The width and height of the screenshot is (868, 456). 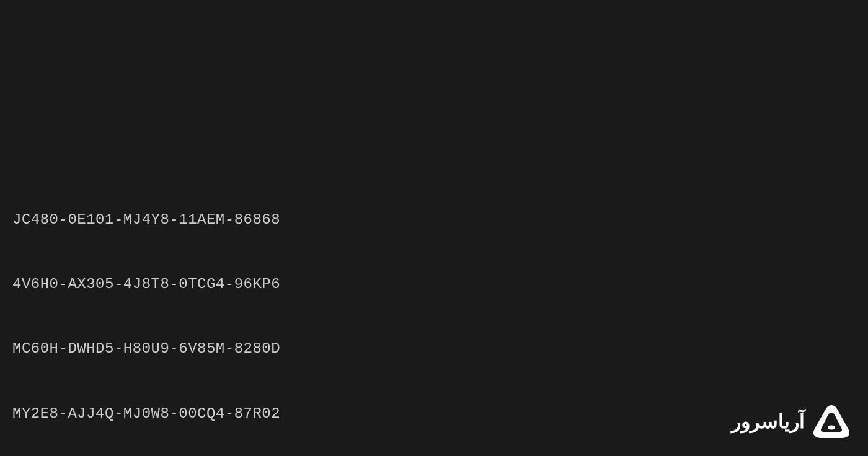 What do you see at coordinates (146, 221) in the screenshot?
I see `license-key-line-1: JC480-0E101-MJ4Y8-11AEM-86868` at bounding box center [146, 221].